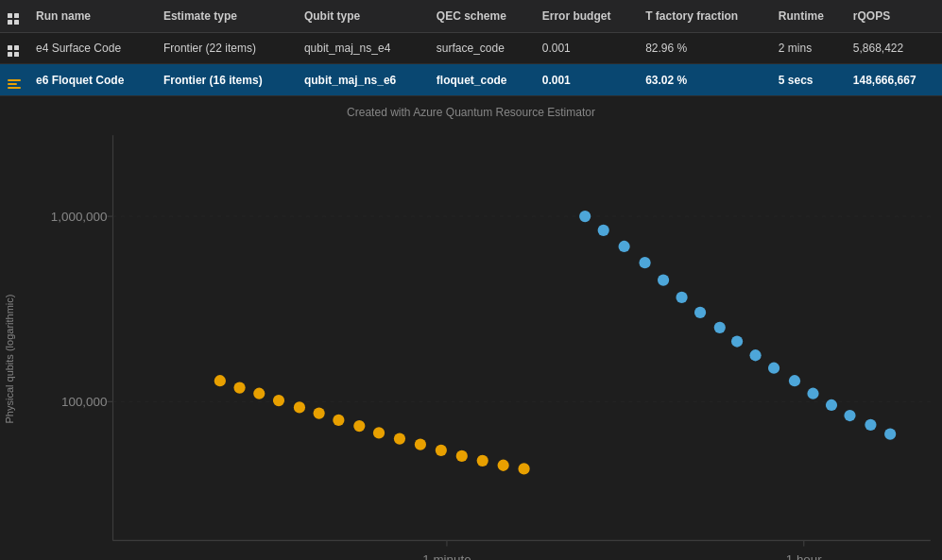 The height and width of the screenshot is (560, 942). I want to click on cell-t-factory-fraction: 82.96 %, so click(705, 49).